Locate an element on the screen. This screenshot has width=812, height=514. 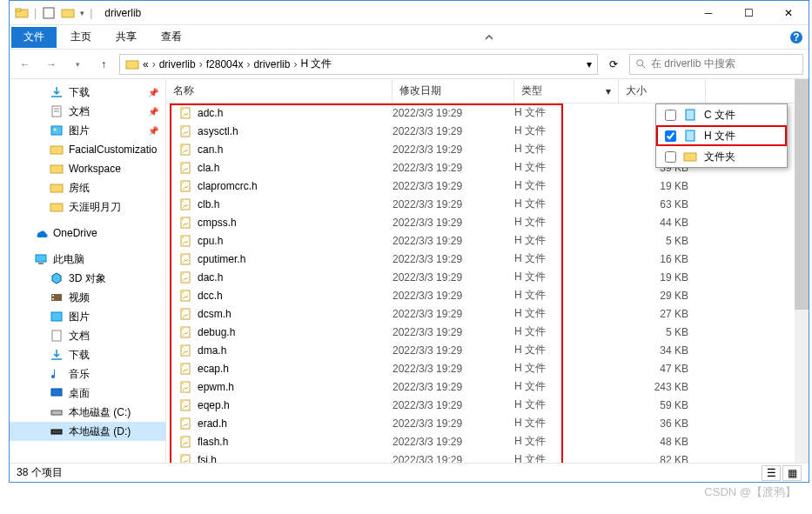
pin-icon: 📌 is located at coordinates (153, 130).